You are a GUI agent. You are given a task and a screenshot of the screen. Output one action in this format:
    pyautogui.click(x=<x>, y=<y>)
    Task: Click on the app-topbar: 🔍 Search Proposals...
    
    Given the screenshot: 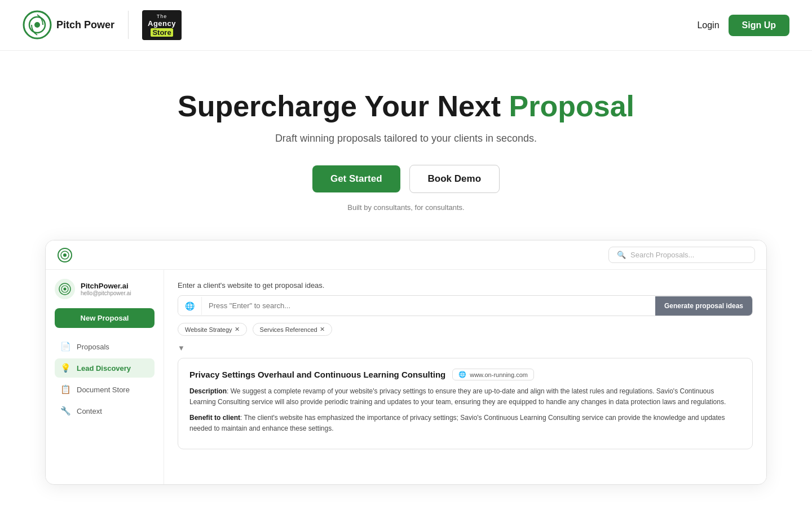 What is the action you would take?
    pyautogui.click(x=406, y=255)
    